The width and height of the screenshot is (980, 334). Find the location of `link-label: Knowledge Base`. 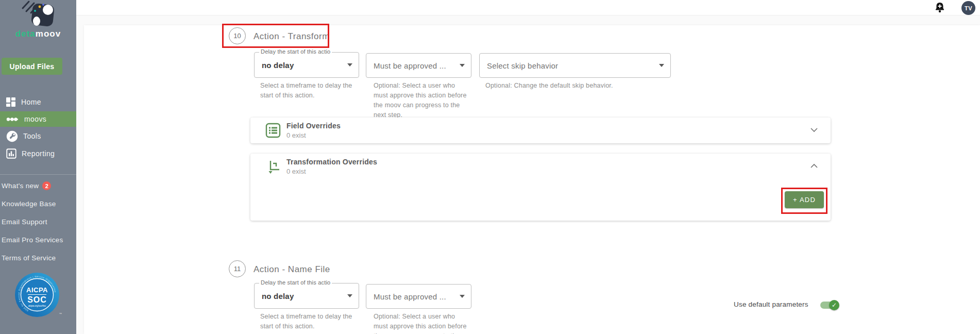

link-label: Knowledge Base is located at coordinates (29, 204).